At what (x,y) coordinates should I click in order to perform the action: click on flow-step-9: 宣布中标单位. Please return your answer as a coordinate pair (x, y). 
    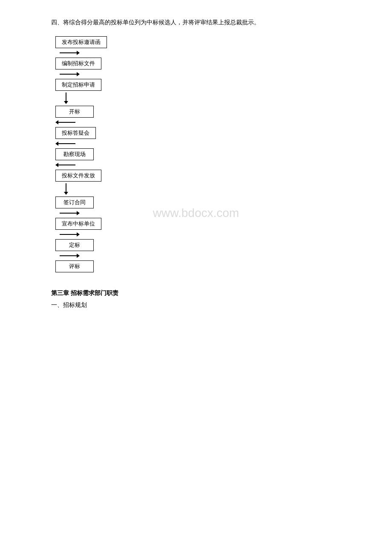
    Looking at the image, I should click on (78, 224).